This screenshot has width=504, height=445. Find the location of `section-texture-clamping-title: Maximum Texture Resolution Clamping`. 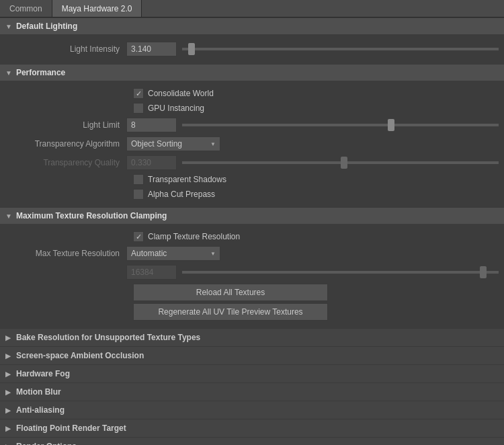

section-texture-clamping-title: Maximum Texture Resolution Clamping is located at coordinates (91, 216).